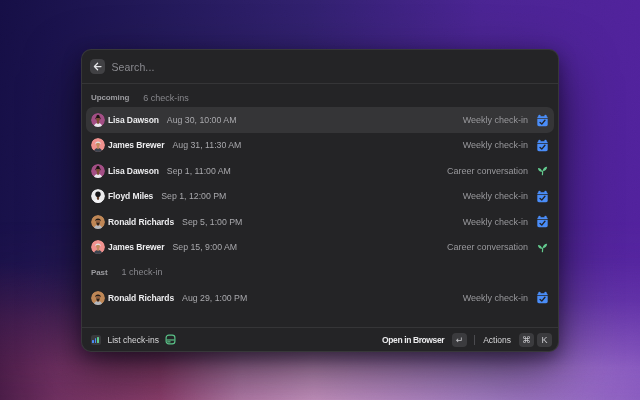 This screenshot has width=640, height=400. I want to click on drive-icon, so click(170, 340).